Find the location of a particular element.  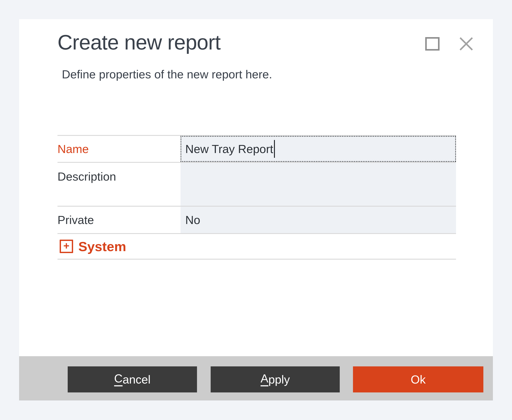

dialog-subtitle: Define properties of the new report here… is located at coordinates (167, 74).